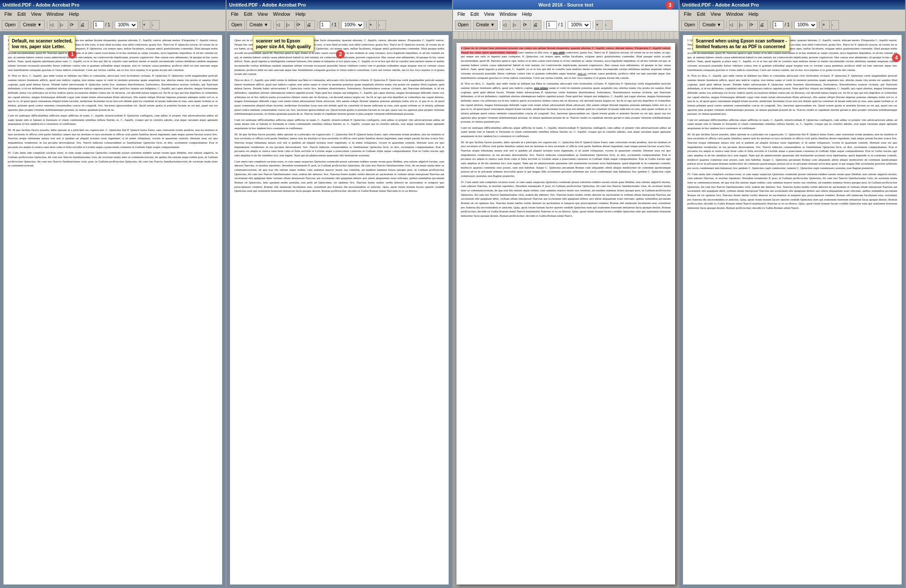  What do you see at coordinates (248, 14) in the screenshot?
I see `menu-edit-2: Edit` at bounding box center [248, 14].